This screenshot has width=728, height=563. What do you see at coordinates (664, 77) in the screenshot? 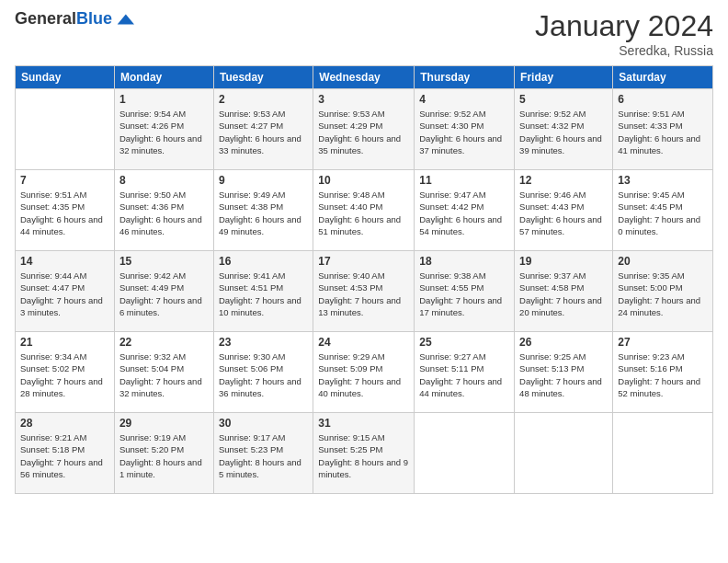
I see `col-saturday: Saturday` at bounding box center [664, 77].